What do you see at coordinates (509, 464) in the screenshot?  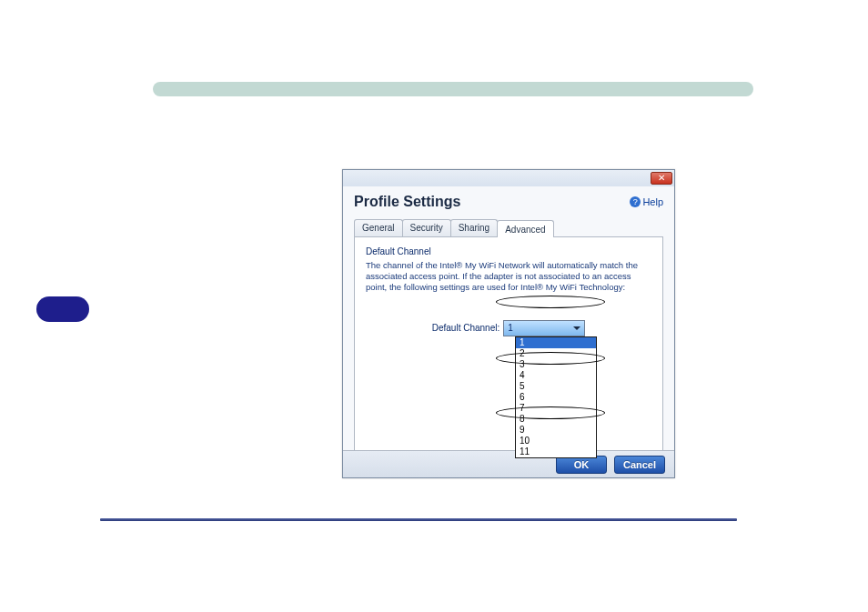 I see `dialog-footer: OK Cancel` at bounding box center [509, 464].